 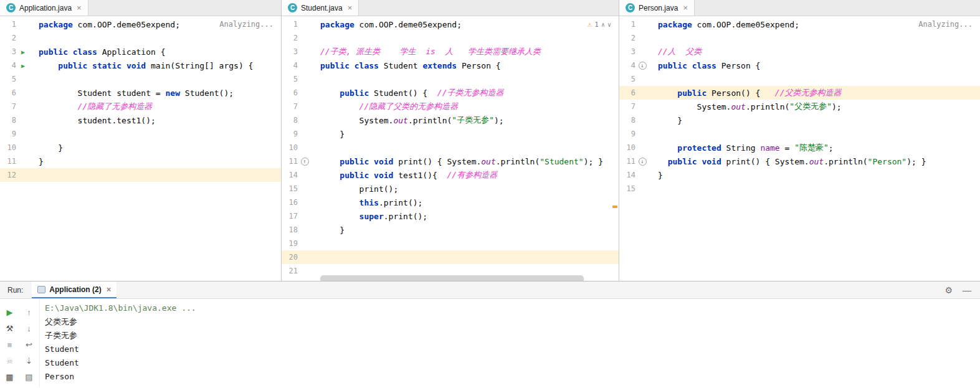 What do you see at coordinates (29, 312) in the screenshot?
I see `up-stack-trace-icon: ↑` at bounding box center [29, 312].